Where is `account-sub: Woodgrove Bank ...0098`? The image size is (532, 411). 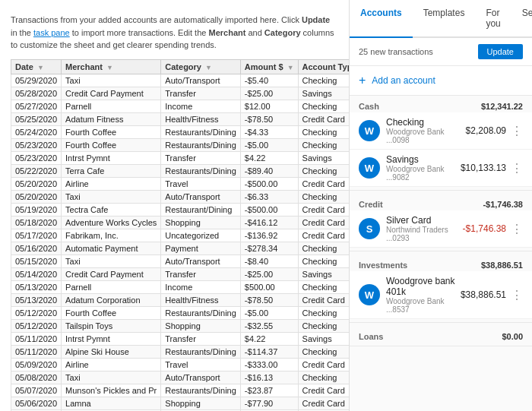 account-sub: Woodgrove Bank ...0098 is located at coordinates (426, 136).